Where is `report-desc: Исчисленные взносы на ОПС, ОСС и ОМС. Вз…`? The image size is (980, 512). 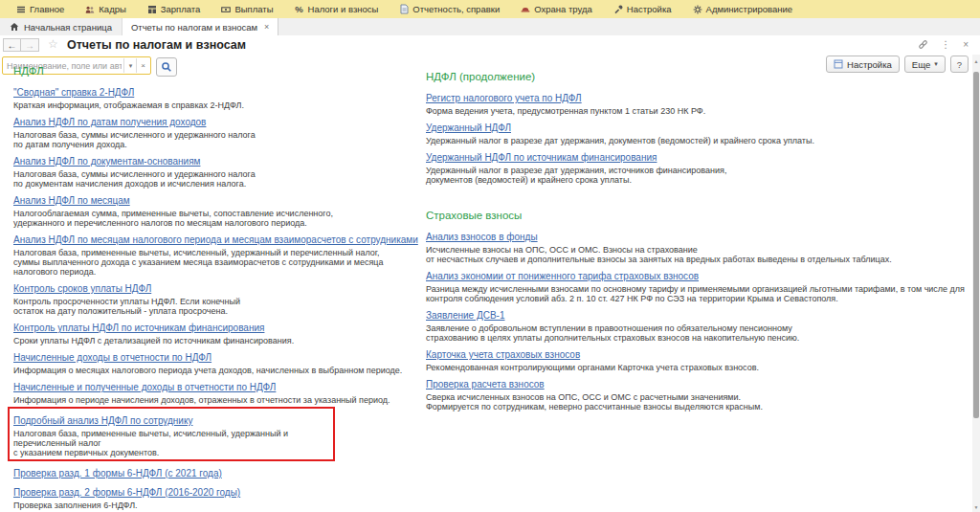
report-desc: Исчисленные взносы на ОПС, ОСС и ОМС. Вз… is located at coordinates (697, 255).